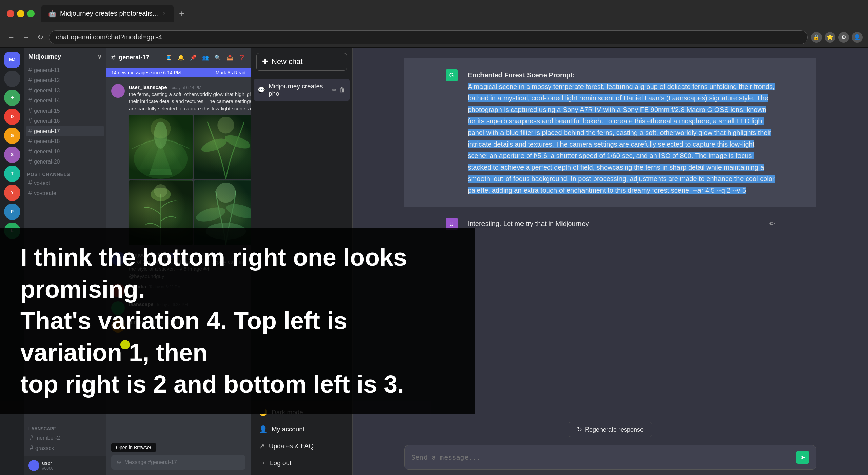 The image size is (868, 475). What do you see at coordinates (151, 462) in the screenshot?
I see `input-placeholder: Message #general-17` at bounding box center [151, 462].